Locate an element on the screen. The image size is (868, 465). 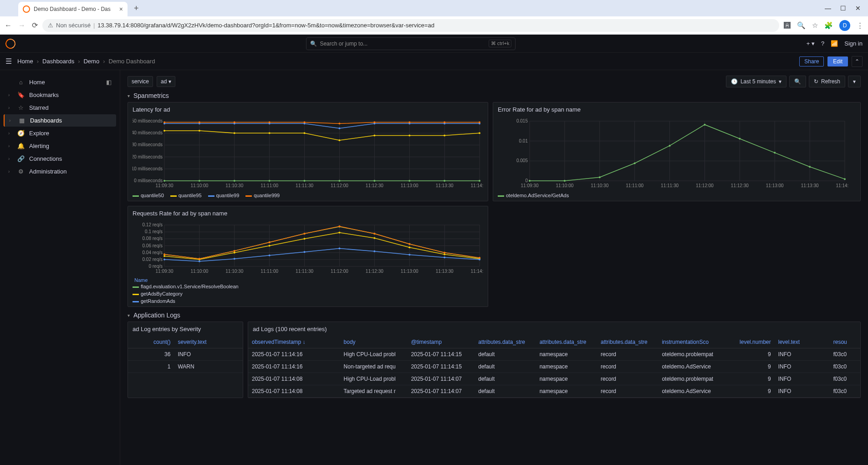
sidebar-item-alerting: ›🔔Alerting is located at coordinates (60, 146).